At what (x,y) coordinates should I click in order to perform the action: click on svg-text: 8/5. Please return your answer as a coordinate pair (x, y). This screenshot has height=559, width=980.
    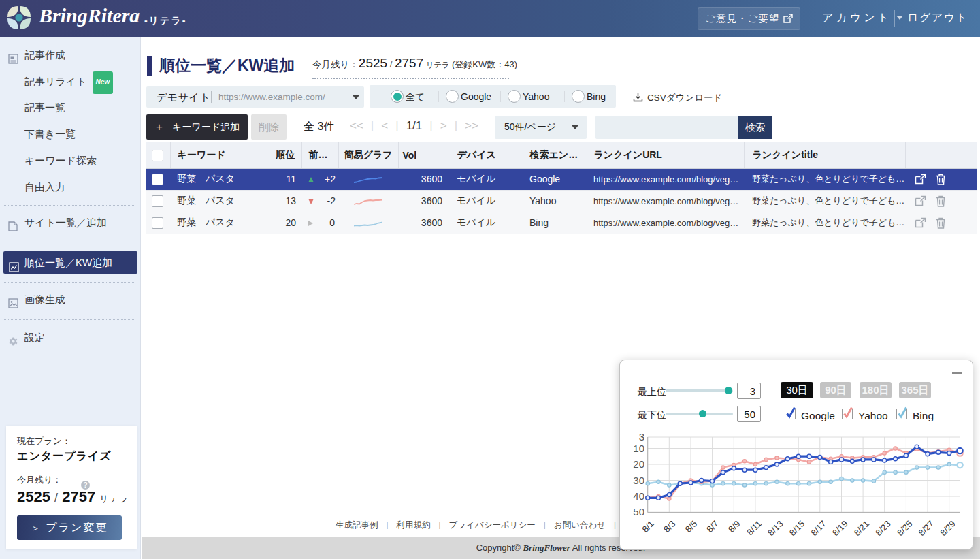
    Looking at the image, I should click on (691, 527).